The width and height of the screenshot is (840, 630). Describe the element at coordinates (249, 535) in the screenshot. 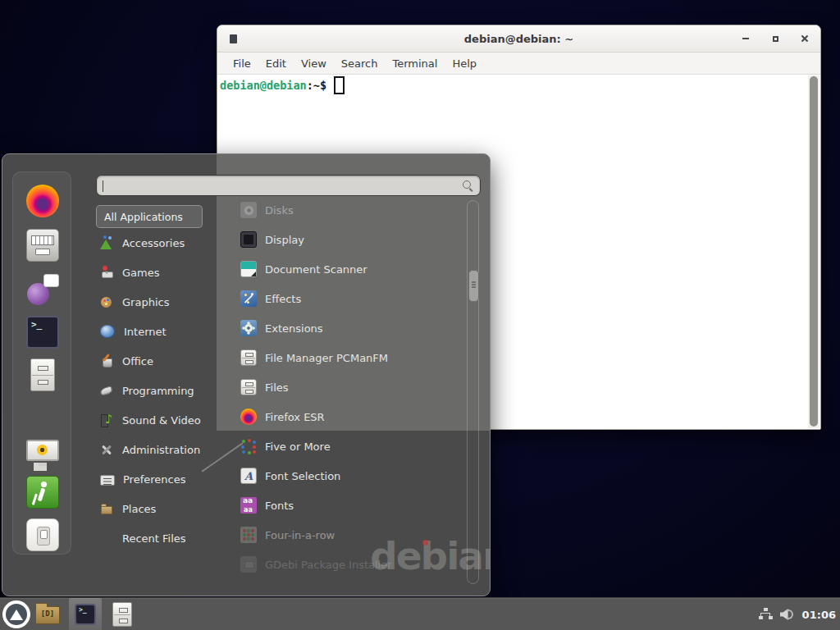

I see `four-in-a-row-icon` at that location.